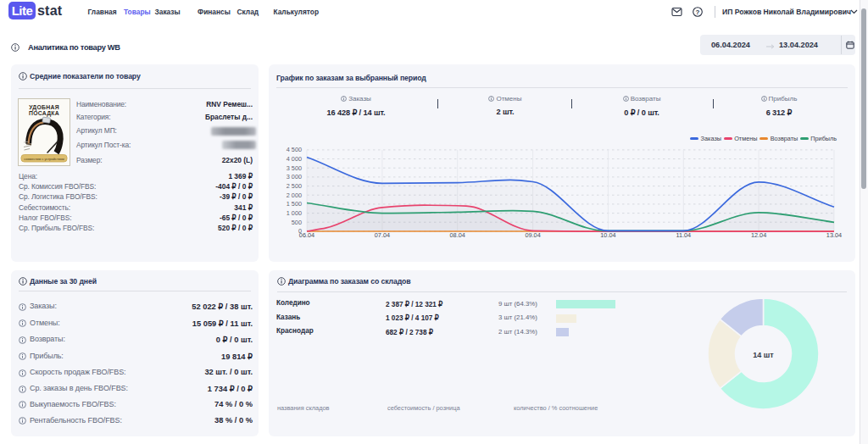 The image size is (868, 444). What do you see at coordinates (458, 236) in the screenshot?
I see `svg-text: 08.04` at bounding box center [458, 236].